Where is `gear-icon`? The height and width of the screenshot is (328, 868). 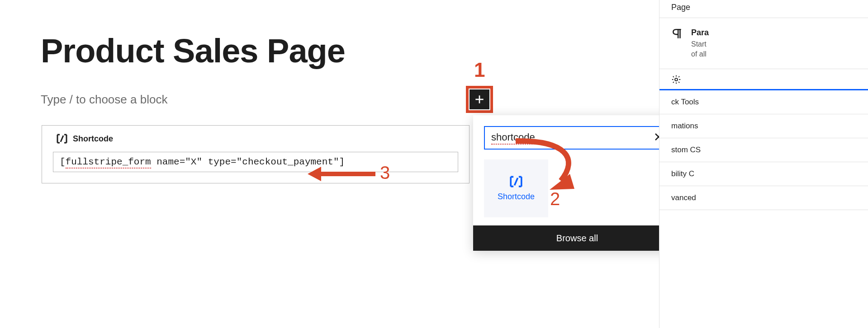
gear-icon is located at coordinates (676, 80).